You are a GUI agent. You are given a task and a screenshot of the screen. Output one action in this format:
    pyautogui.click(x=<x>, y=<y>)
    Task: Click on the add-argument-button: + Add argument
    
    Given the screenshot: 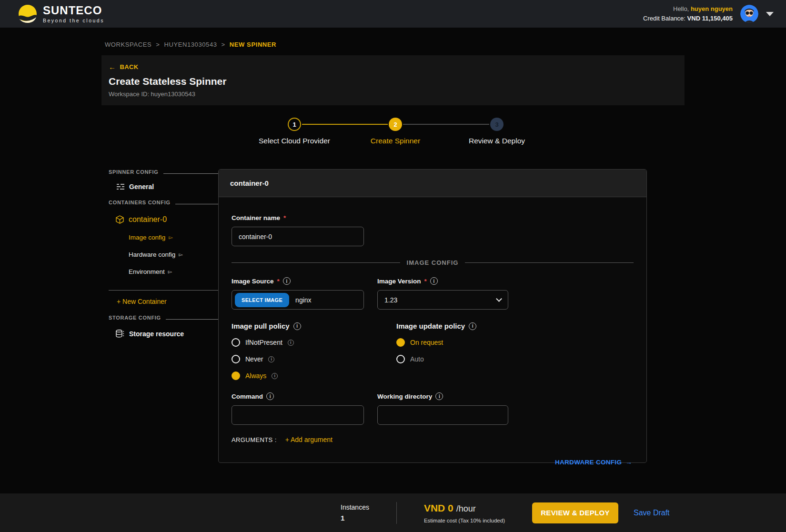 What is the action you would take?
    pyautogui.click(x=309, y=440)
    